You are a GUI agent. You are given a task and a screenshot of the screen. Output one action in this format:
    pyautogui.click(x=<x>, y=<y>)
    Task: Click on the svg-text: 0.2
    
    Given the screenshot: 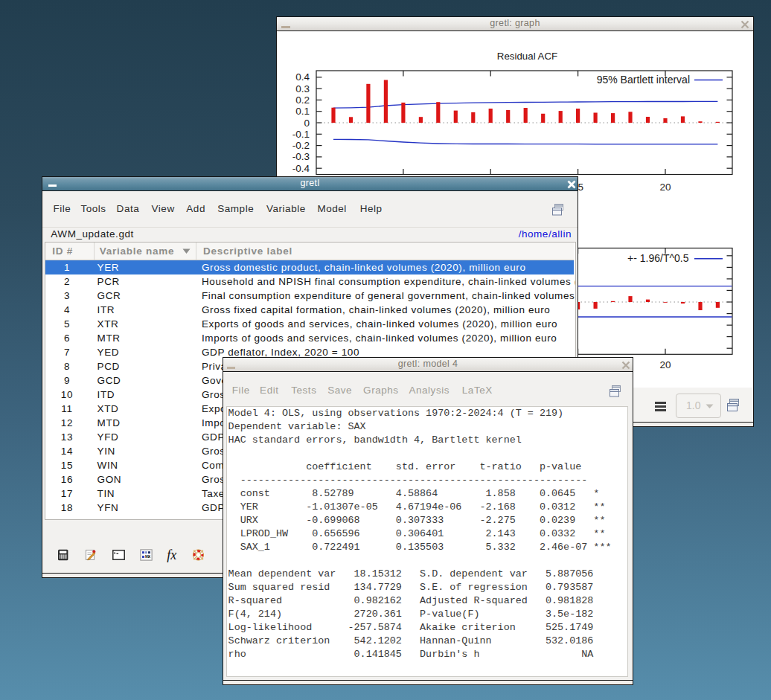 What is the action you would take?
    pyautogui.click(x=302, y=100)
    